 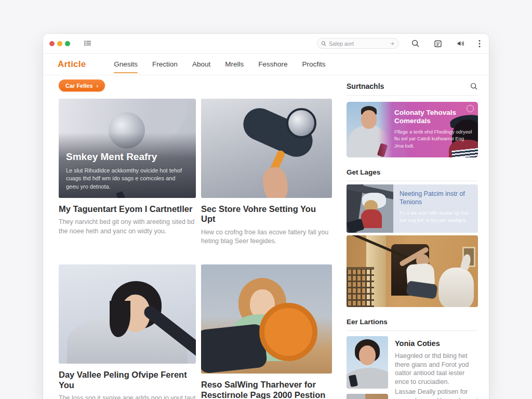 I want to click on article-card: Smkey Ment Reafry Le slut Rihudidce ackk…, so click(x=127, y=167).